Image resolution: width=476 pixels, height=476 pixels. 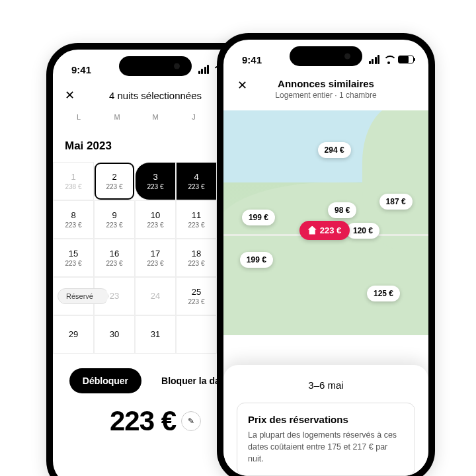 What do you see at coordinates (73, 181) in the screenshot?
I see `calendar-cell: 1238 €` at bounding box center [73, 181].